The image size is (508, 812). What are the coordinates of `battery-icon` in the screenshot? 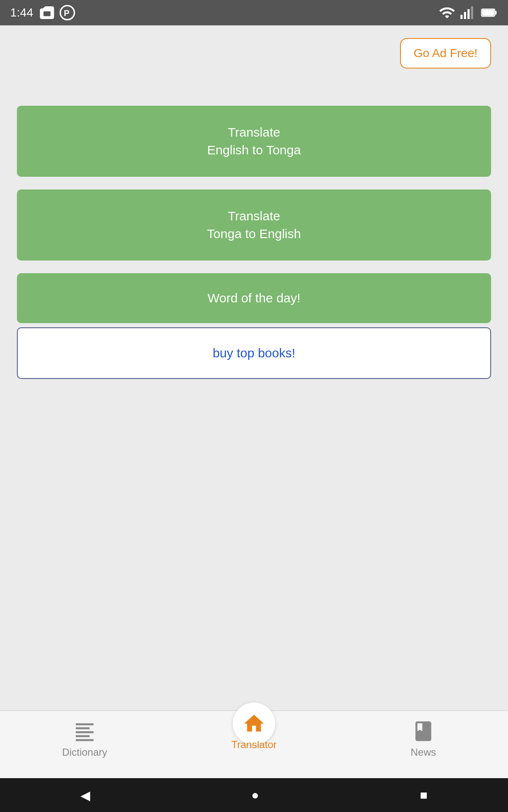 It's located at (489, 13).